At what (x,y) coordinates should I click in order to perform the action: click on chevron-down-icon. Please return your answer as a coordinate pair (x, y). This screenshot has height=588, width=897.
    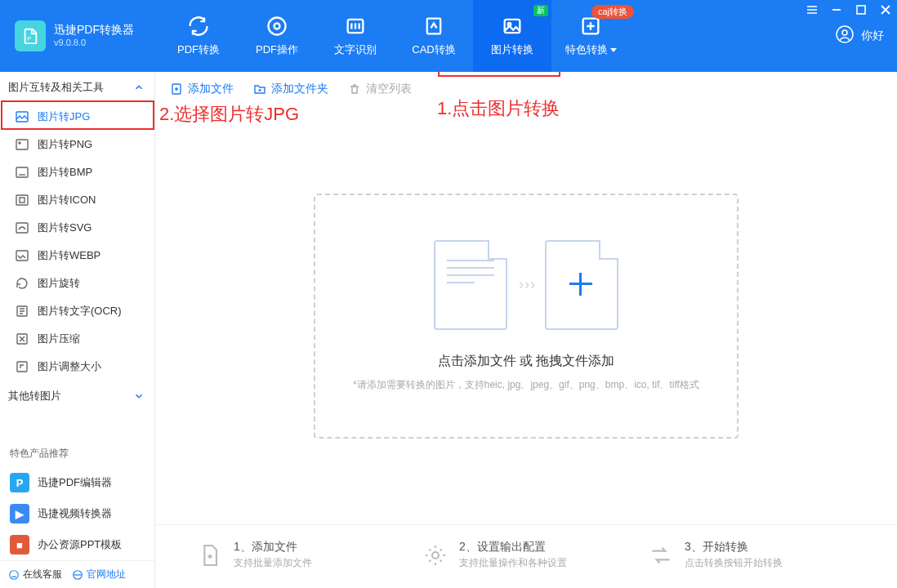
    Looking at the image, I should click on (614, 51).